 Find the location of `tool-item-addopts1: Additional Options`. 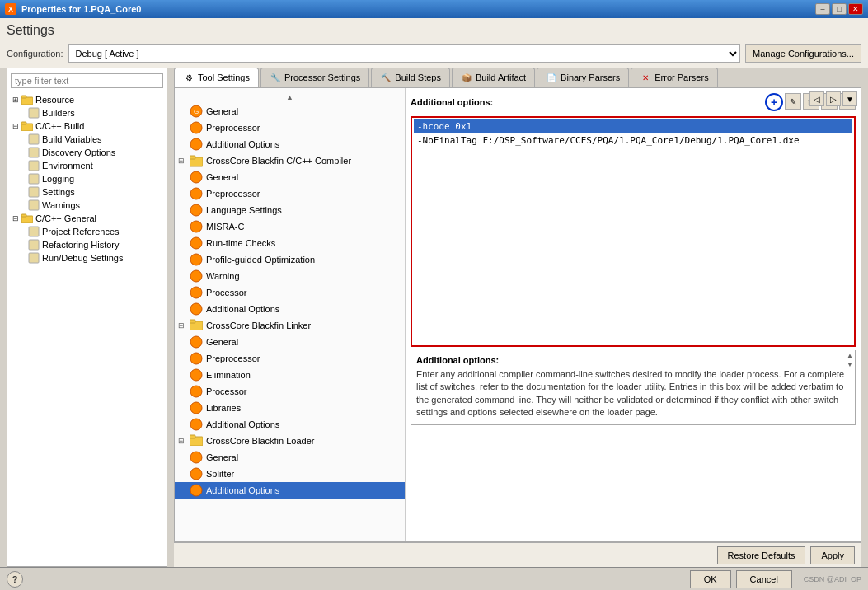

tool-item-addopts1: Additional Options is located at coordinates (290, 144).